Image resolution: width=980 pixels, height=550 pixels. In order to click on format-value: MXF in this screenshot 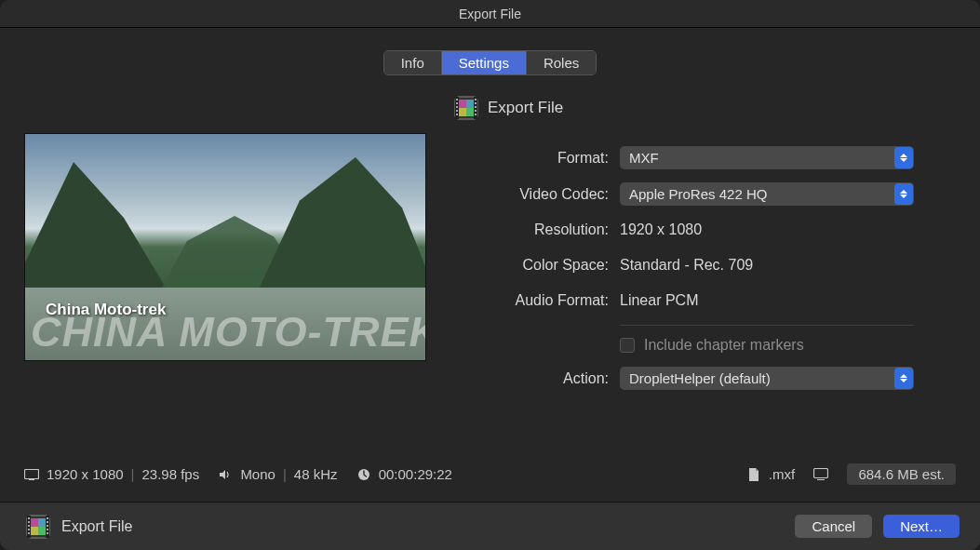, I will do `click(644, 158)`.